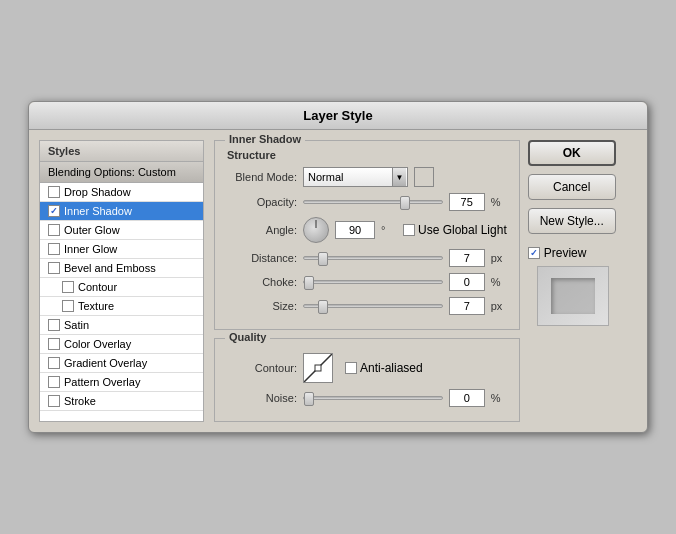 Image resolution: width=676 pixels, height=534 pixels. Describe the element at coordinates (122, 364) in the screenshot. I see `layer-item-gradient-overlay: Gradient Overlay` at that location.